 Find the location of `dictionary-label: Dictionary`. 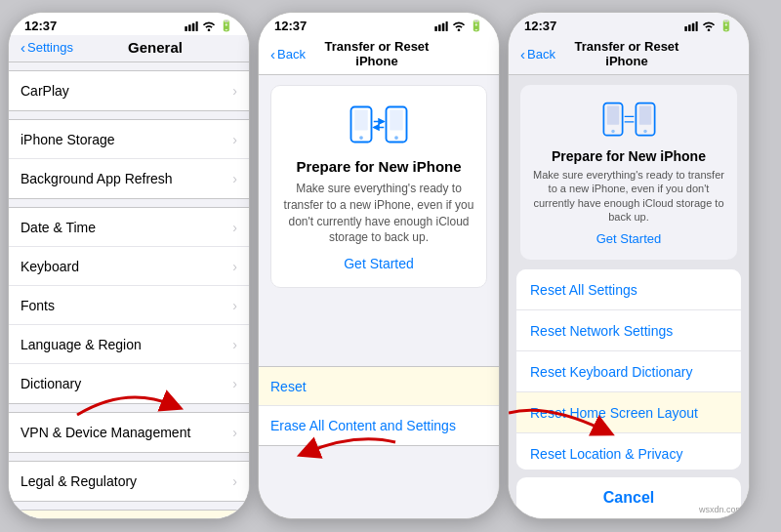

dictionary-label: Dictionary is located at coordinates (127, 384).